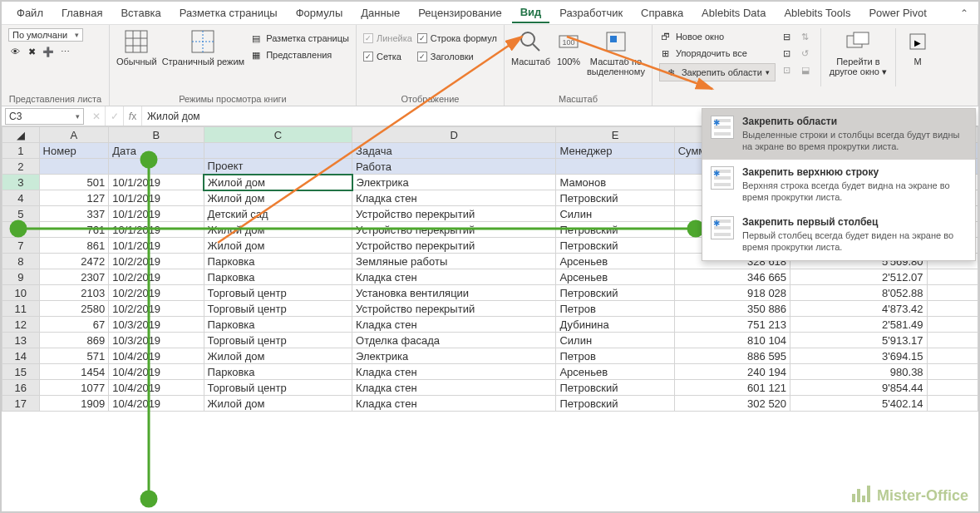 The height and width of the screenshot is (513, 980). I want to click on formula-bar-checkbox: ✓Строка формул, so click(457, 38).